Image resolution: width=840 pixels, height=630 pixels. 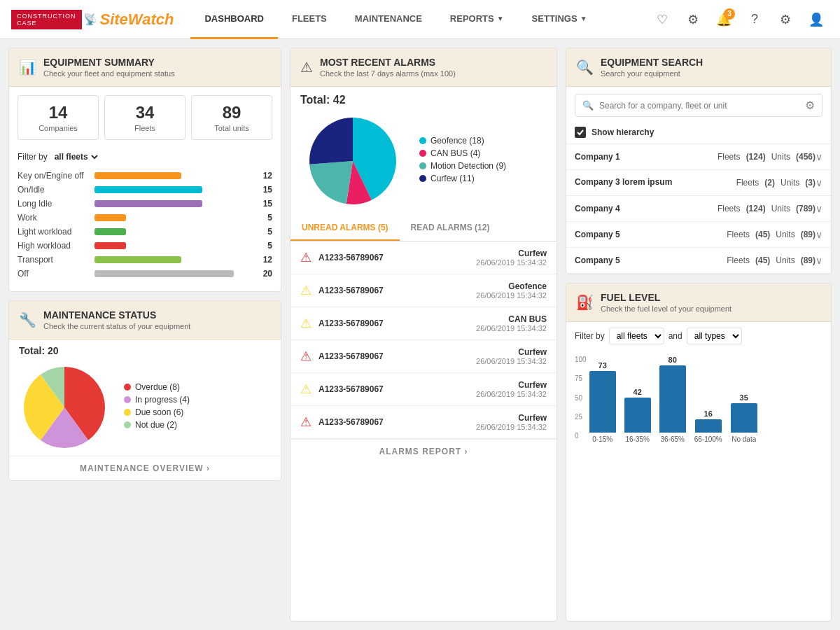 What do you see at coordinates (652, 74) in the screenshot?
I see `equipment-search-subtitle: Search your equipment` at bounding box center [652, 74].